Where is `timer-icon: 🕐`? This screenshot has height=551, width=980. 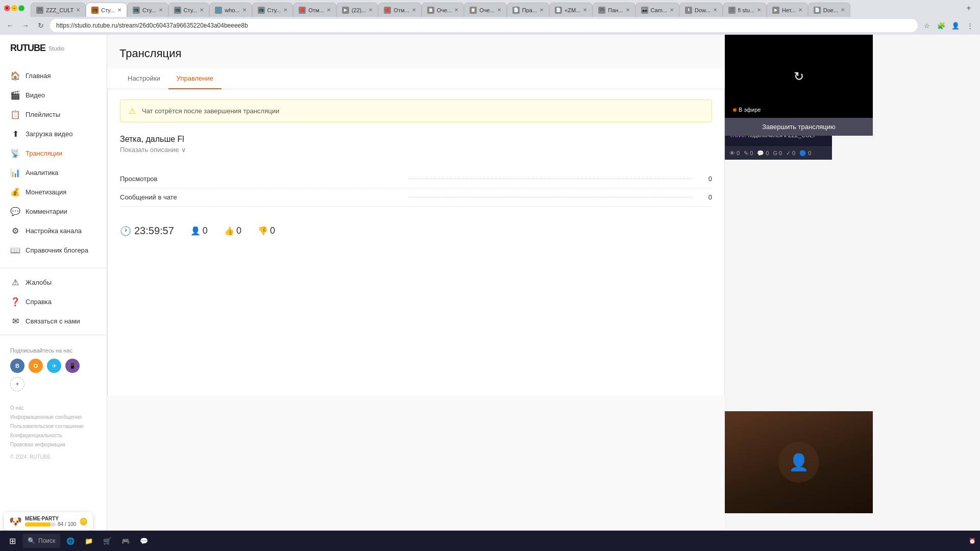 timer-icon: 🕐 is located at coordinates (126, 231).